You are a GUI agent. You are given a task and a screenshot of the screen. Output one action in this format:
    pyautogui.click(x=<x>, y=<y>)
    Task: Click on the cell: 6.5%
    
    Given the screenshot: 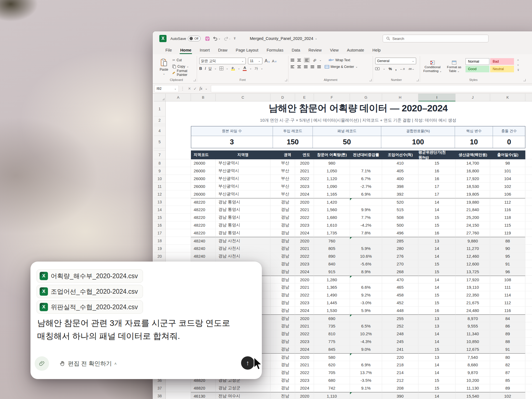 What is the action you would take?
    pyautogui.click(x=366, y=326)
    